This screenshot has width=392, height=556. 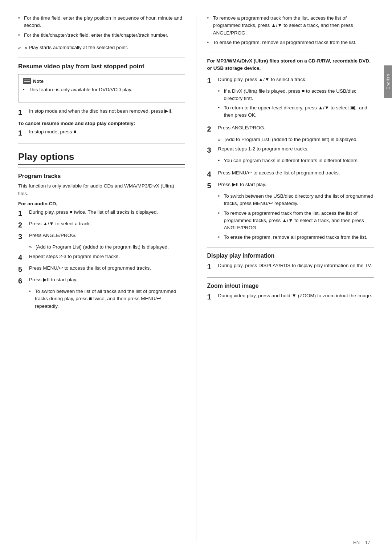 What do you see at coordinates (23, 258) in the screenshot?
I see `audio-step-num-4: 4` at bounding box center [23, 258].